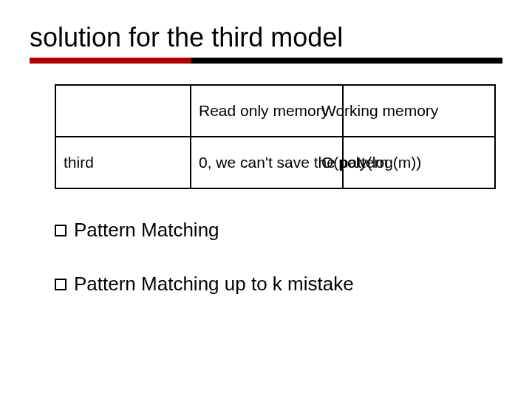  Describe the element at coordinates (214, 284) in the screenshot. I see `bullet-text: Pattern Matching up to k mistake` at that location.